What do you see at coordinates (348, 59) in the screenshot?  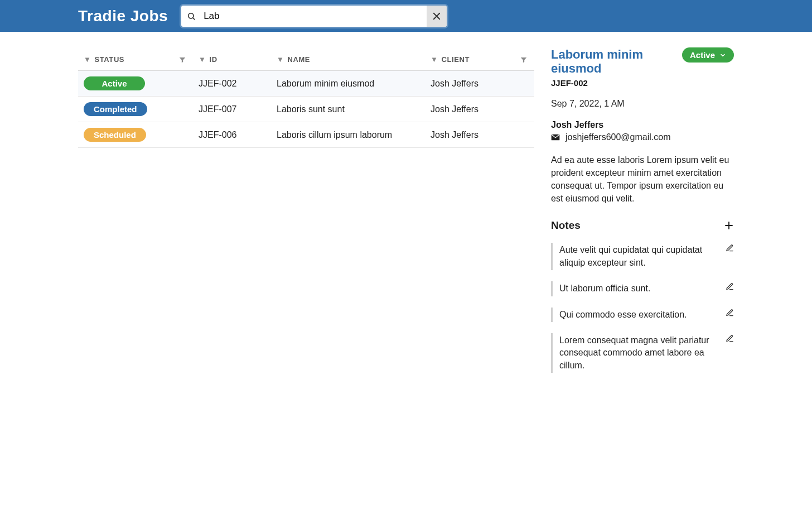 I see `col-header-name: ▼ NAME` at bounding box center [348, 59].